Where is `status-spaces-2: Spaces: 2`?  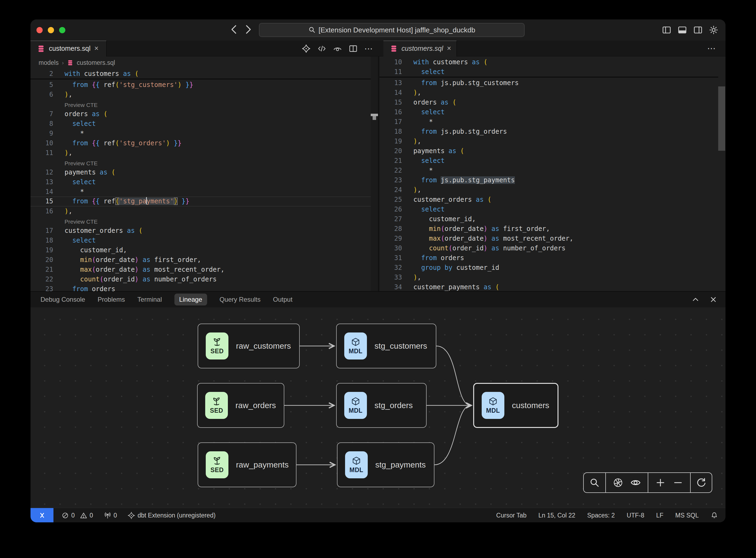 status-spaces-2: Spaces: 2 is located at coordinates (601, 515).